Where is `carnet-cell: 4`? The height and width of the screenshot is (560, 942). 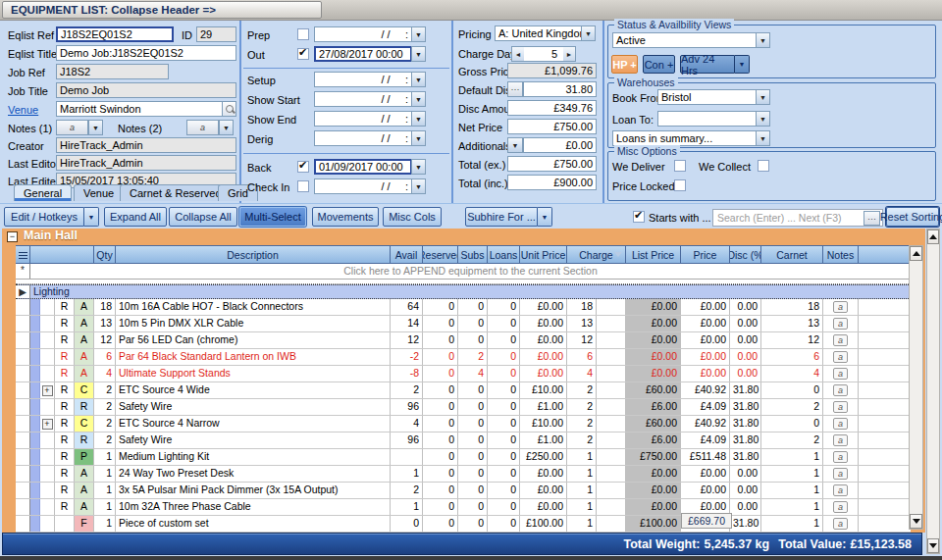 carnet-cell: 4 is located at coordinates (793, 374).